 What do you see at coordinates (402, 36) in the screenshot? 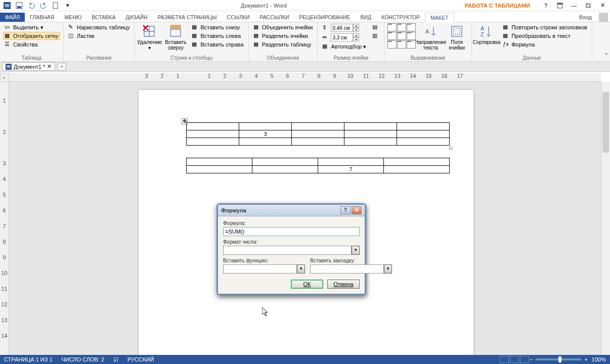
I see `align-mc` at bounding box center [402, 36].